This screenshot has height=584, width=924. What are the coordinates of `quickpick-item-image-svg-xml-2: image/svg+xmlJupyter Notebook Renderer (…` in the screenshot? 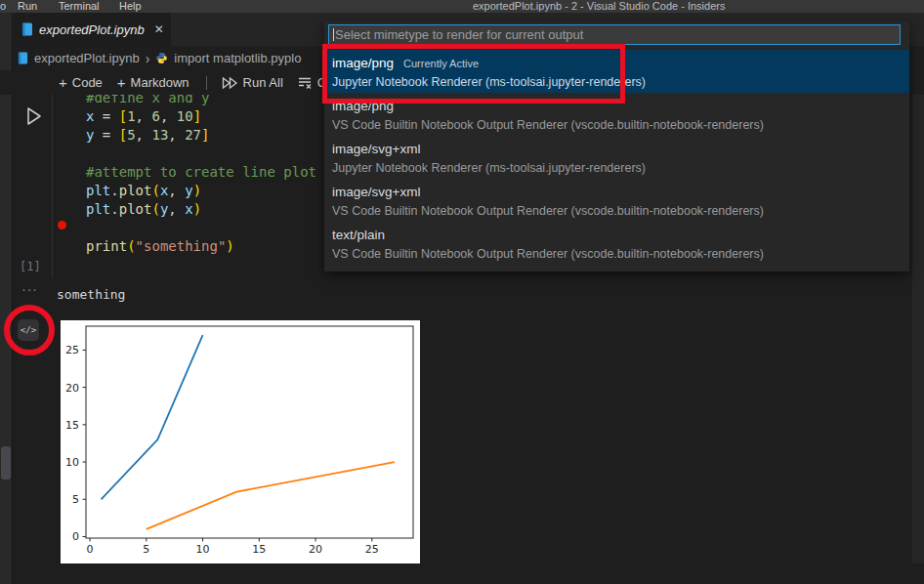 It's located at (617, 157).